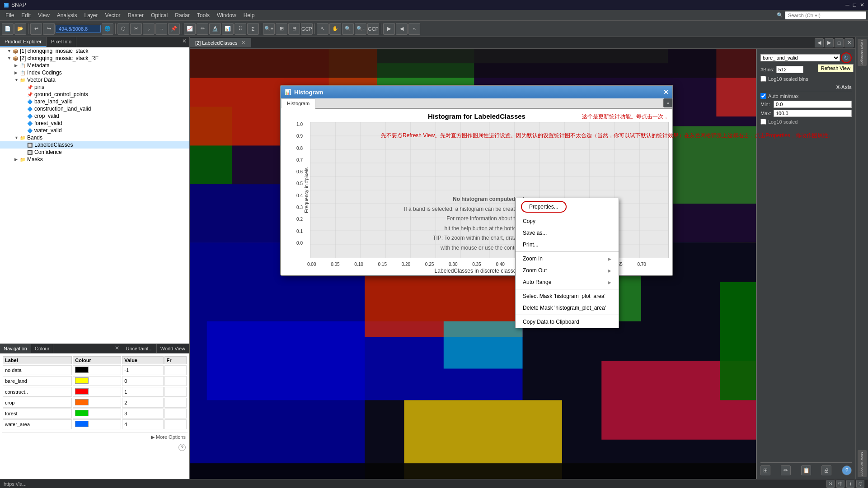 The height and width of the screenshot is (488, 868). Describe the element at coordinates (361, 29) in the screenshot. I see `zoom-out: 🔍-` at that location.